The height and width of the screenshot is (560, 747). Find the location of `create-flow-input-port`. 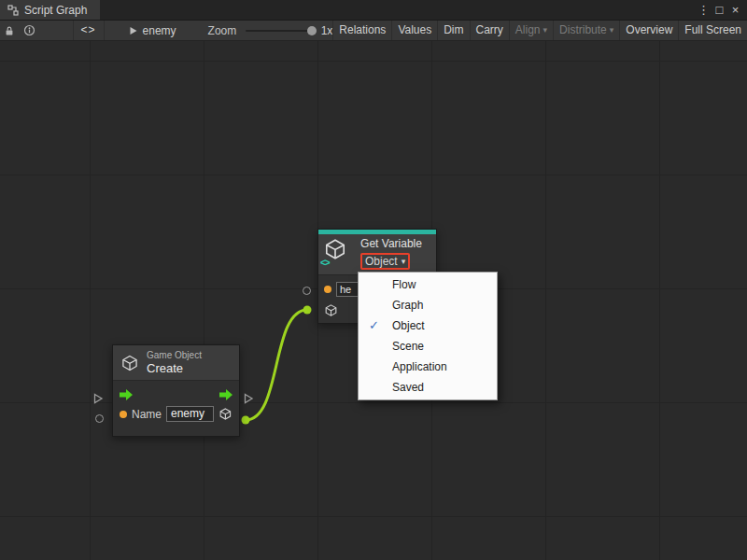

create-flow-input-port is located at coordinates (98, 399).